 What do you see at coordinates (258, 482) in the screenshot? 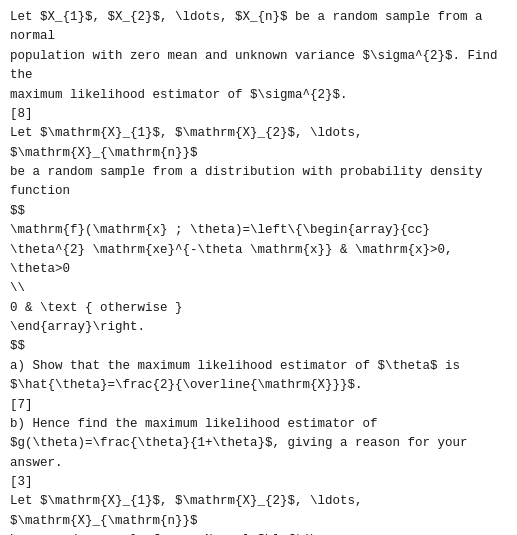
I see `text-line: [3]` at bounding box center [258, 482].